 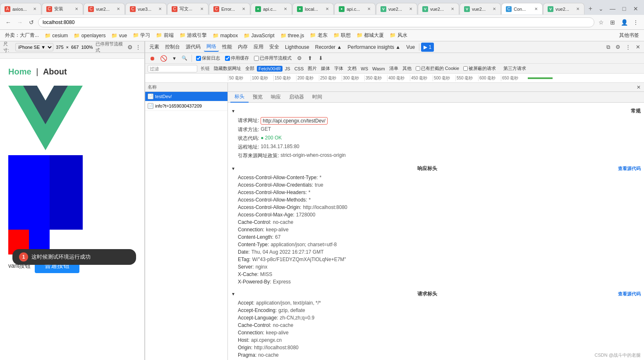 What do you see at coordinates (230, 9) in the screenshot?
I see `tab-error: C Error... ✕` at bounding box center [230, 9].